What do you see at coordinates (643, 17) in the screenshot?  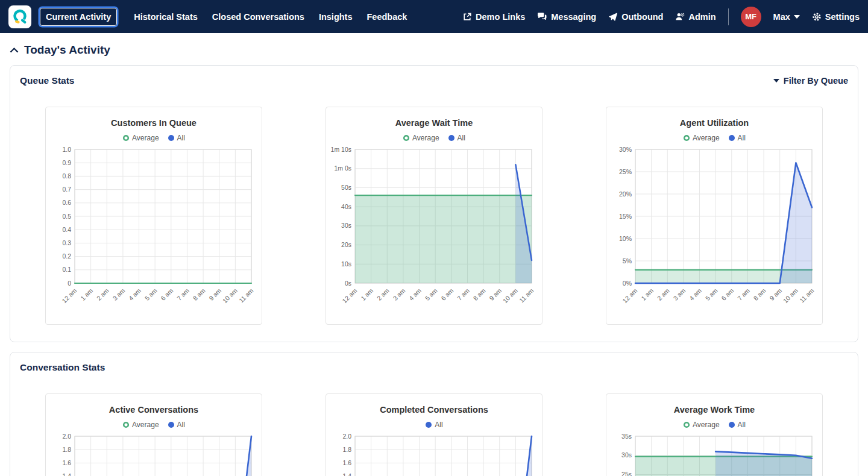 I see `nav-outbound-label: Outbound` at bounding box center [643, 17].